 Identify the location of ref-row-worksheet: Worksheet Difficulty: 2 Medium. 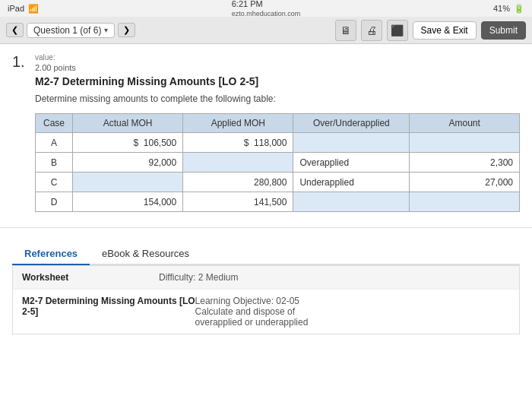
(266, 278).